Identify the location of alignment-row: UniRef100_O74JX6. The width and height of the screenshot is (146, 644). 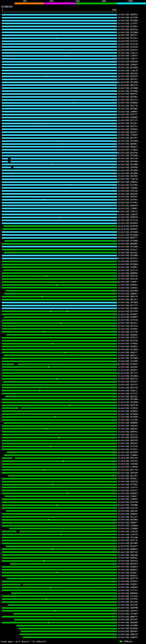
(73, 446).